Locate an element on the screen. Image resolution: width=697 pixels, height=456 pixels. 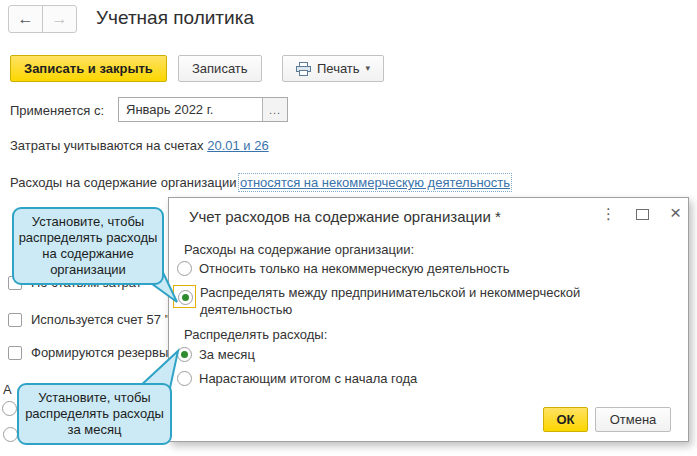
checkbox-label: Используется счет 57 " is located at coordinates (100, 320).